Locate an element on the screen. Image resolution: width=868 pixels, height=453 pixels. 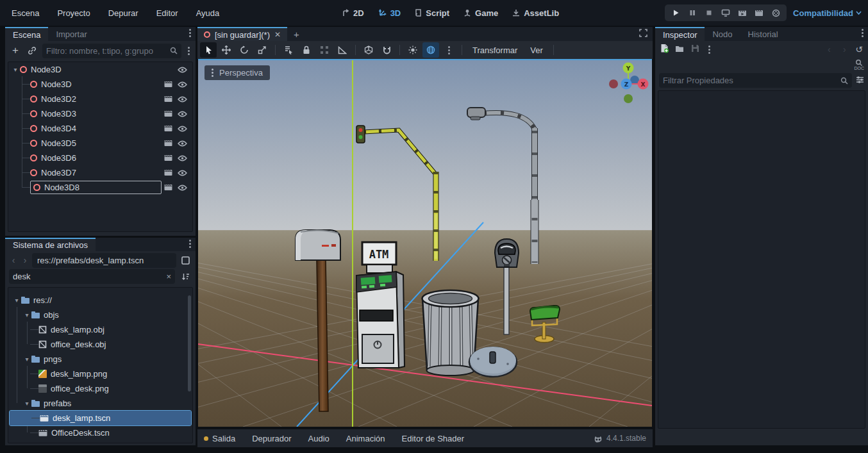
scale-tool-button is located at coordinates (262, 50).